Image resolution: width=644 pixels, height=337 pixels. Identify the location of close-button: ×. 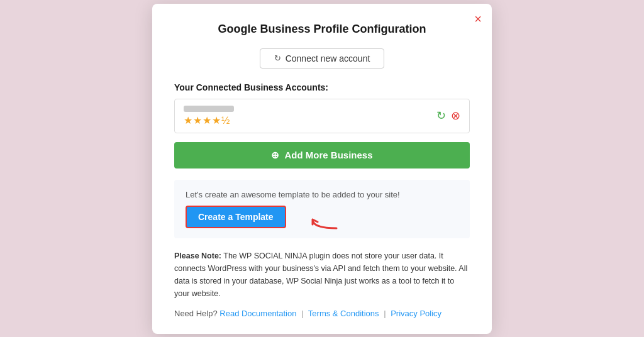
(478, 19).